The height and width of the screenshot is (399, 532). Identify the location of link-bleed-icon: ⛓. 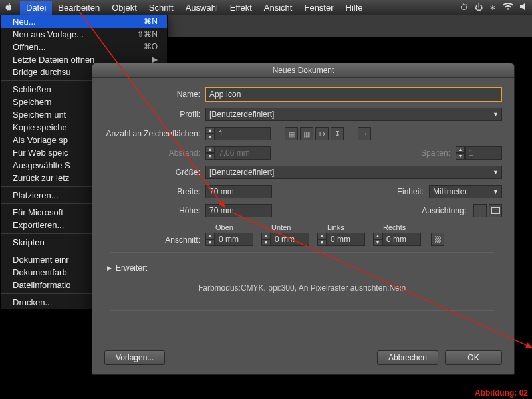
(438, 239).